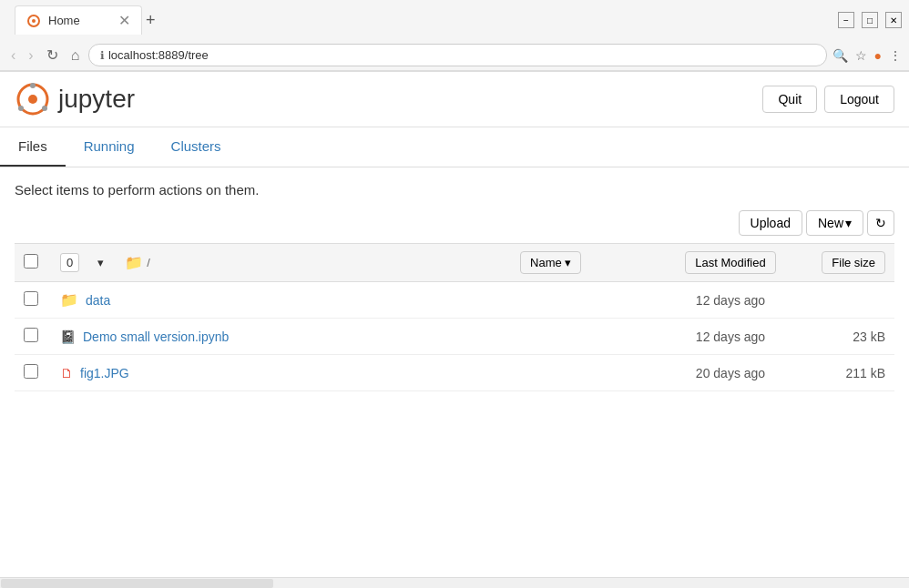  Describe the element at coordinates (454, 100) in the screenshot. I see `jupyter-header: jupyter Quit Logout` at that location.